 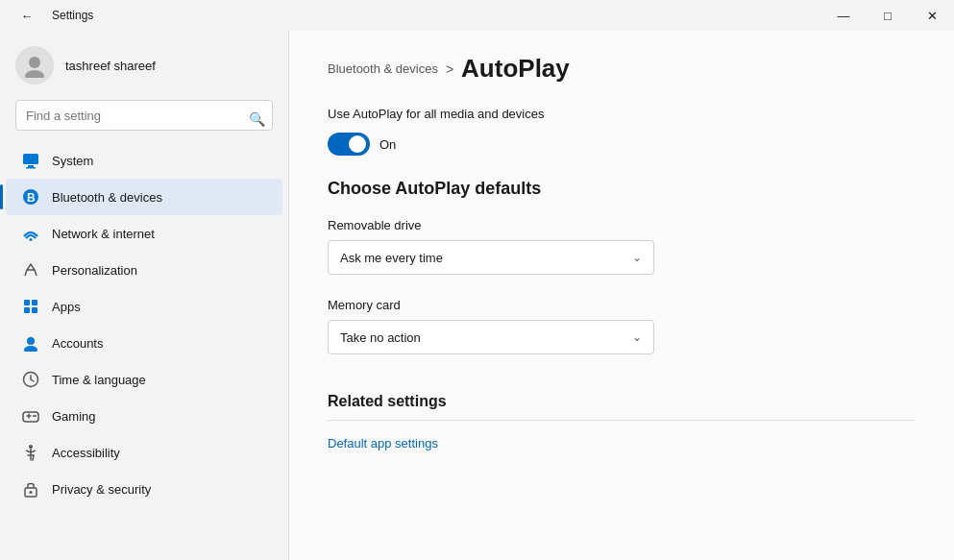 What do you see at coordinates (144, 489) in the screenshot?
I see `sidebar-item-privacy: Privacy & security` at bounding box center [144, 489].